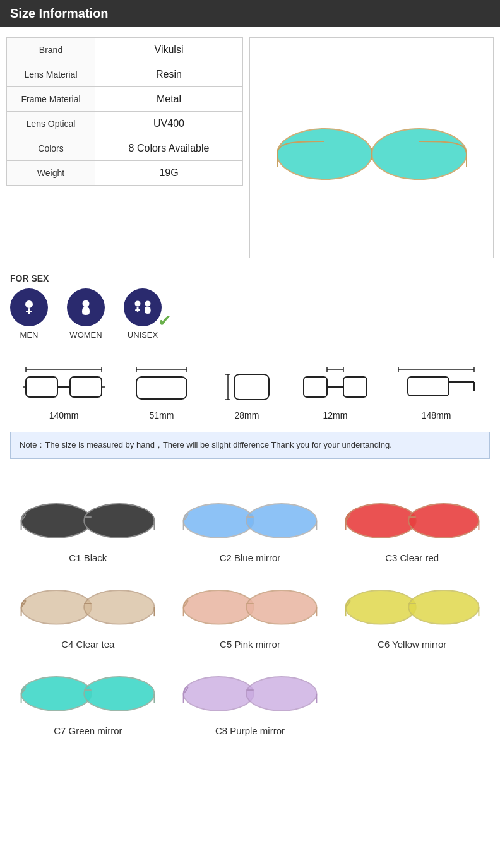 The height and width of the screenshot is (868, 500). What do you see at coordinates (64, 415) in the screenshot?
I see `size-value-0: 140mm` at bounding box center [64, 415].